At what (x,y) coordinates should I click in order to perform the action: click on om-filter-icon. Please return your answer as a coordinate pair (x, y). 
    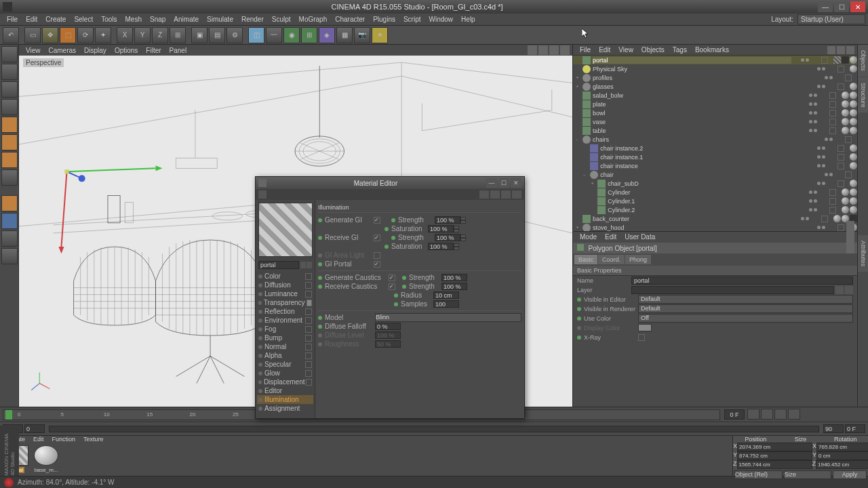
    Looking at the image, I should click on (841, 50).